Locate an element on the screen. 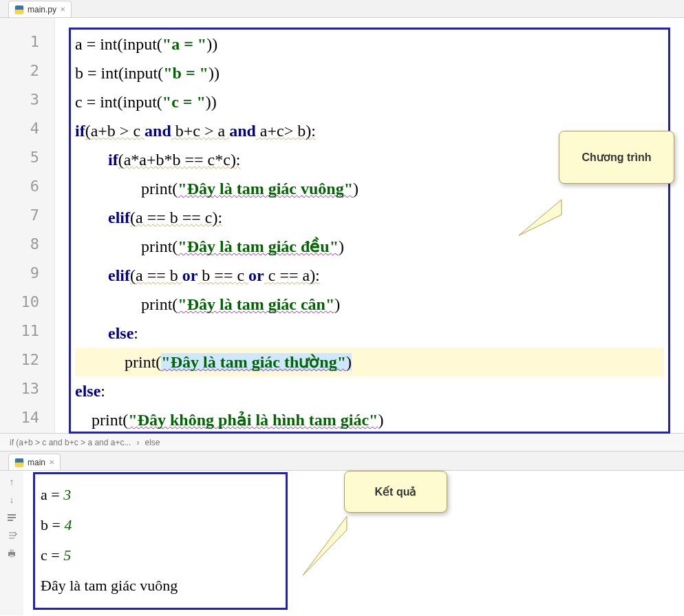 This screenshot has width=684, height=616. output-highlight-box: a = 3 b = 4 c = 5 Đây là tam giác vuông is located at coordinates (160, 541).